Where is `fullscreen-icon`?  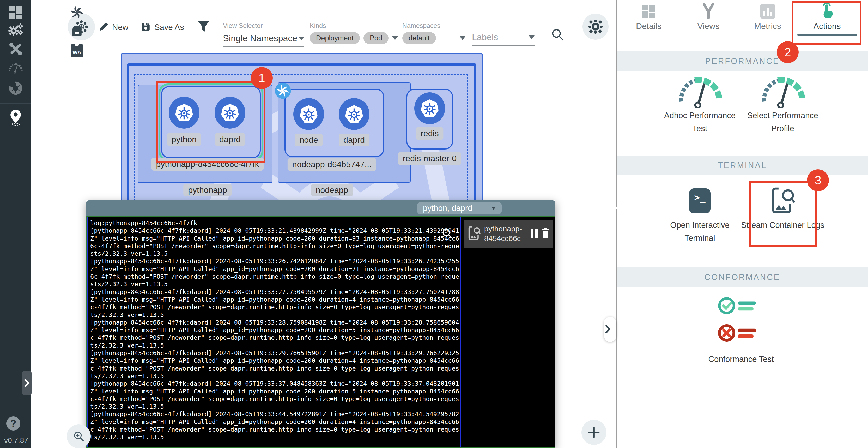
fullscreen-icon is located at coordinates (598, 209).